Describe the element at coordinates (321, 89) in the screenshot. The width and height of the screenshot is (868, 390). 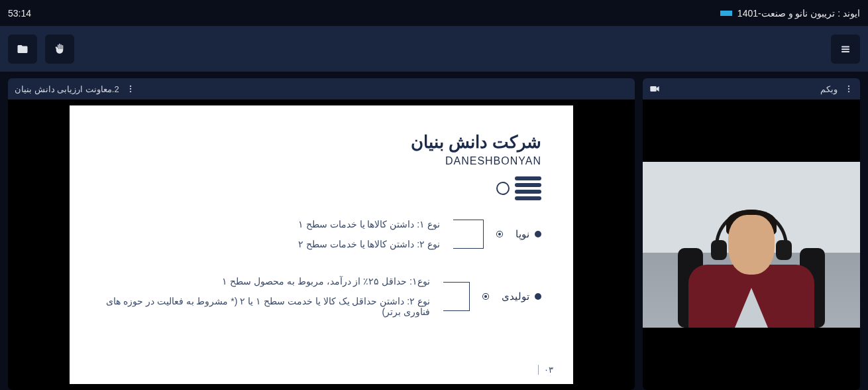
I see `presentation-panel-header: 2.معاونت ارزیابی دانش بنیان` at that location.